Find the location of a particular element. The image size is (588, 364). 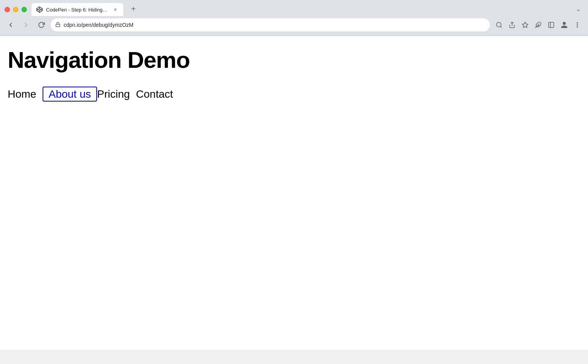

nav-link-pricing: Pricing is located at coordinates (117, 94).